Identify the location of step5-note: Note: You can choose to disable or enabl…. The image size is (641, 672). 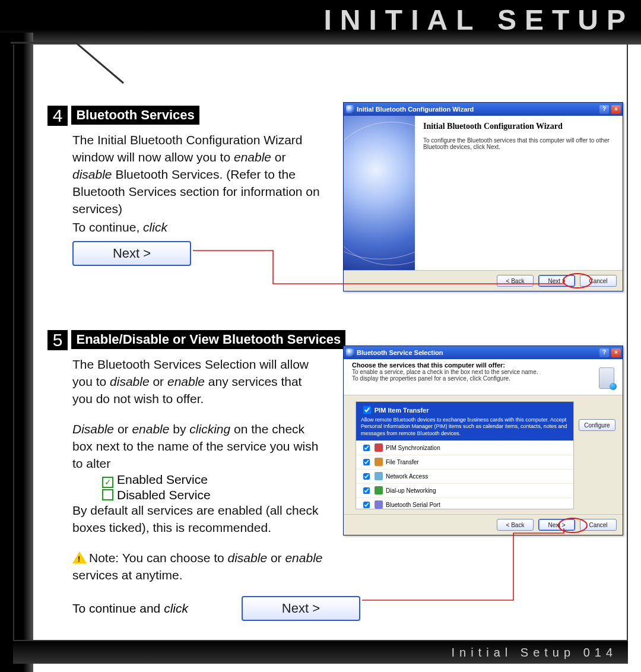
(203, 567).